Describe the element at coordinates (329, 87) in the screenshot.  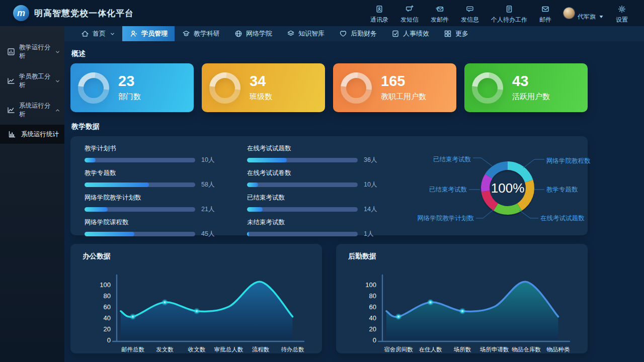
I see `stat-cards-row: 23部门数34班级数165教职工用户数43活跃用户数` at that location.